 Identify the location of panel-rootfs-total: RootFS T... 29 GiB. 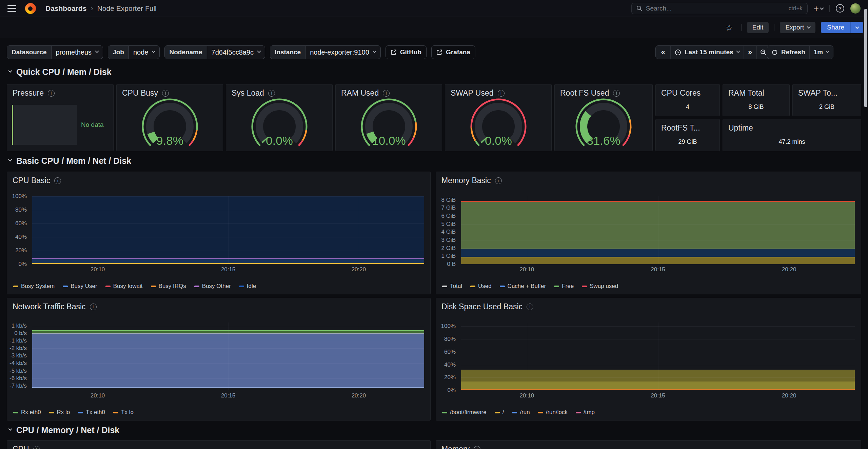
(688, 135).